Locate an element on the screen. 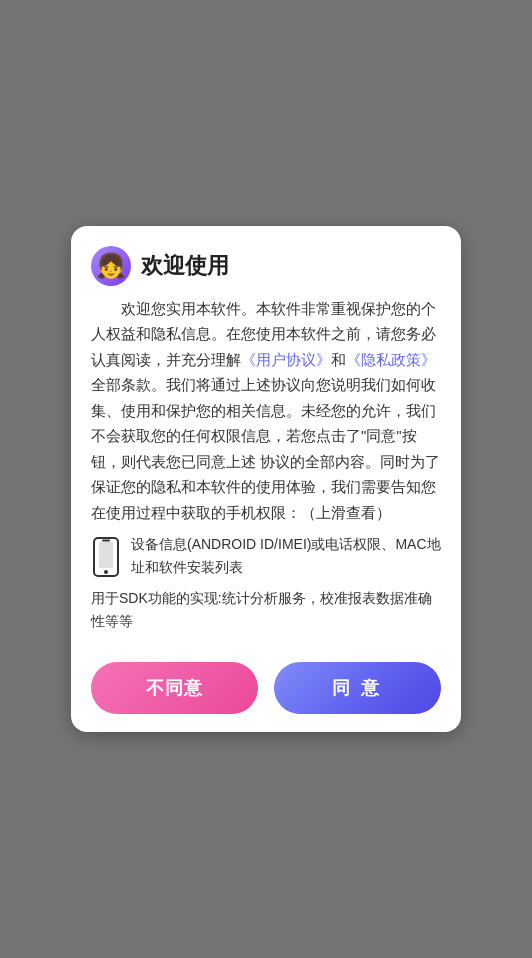 The height and width of the screenshot is (958, 532). device-info-text: 设备信息(ANDROID ID/IMEI)或电话权限、MAC地址和软件安装列表 is located at coordinates (286, 556).